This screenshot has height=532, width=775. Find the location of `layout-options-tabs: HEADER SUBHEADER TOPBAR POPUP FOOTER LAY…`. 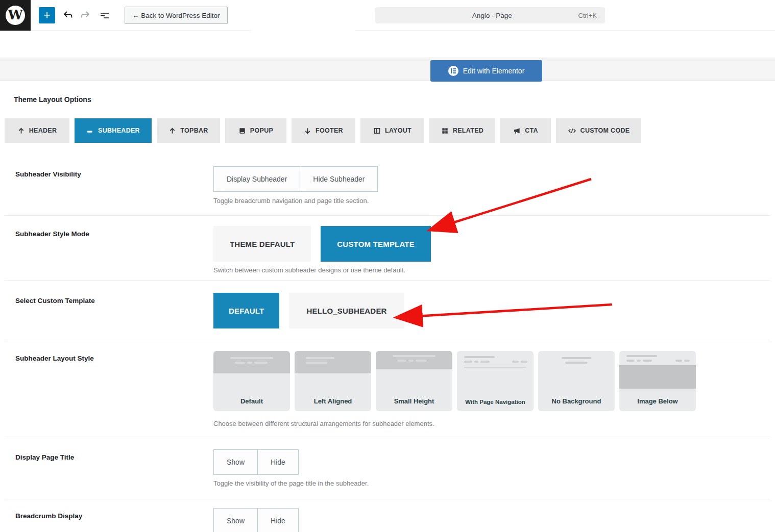

layout-options-tabs: HEADER SUBHEADER TOPBAR POPUP FOOTER LAY… is located at coordinates (388, 131).